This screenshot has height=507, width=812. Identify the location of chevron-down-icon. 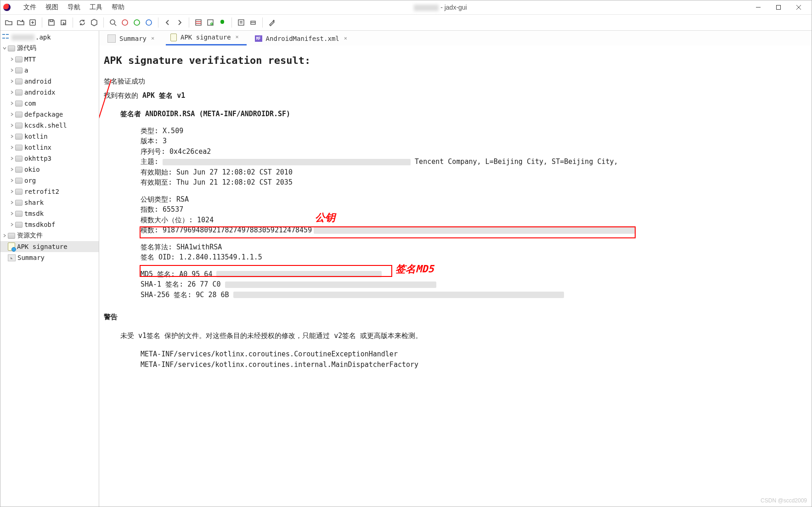
(5, 48).